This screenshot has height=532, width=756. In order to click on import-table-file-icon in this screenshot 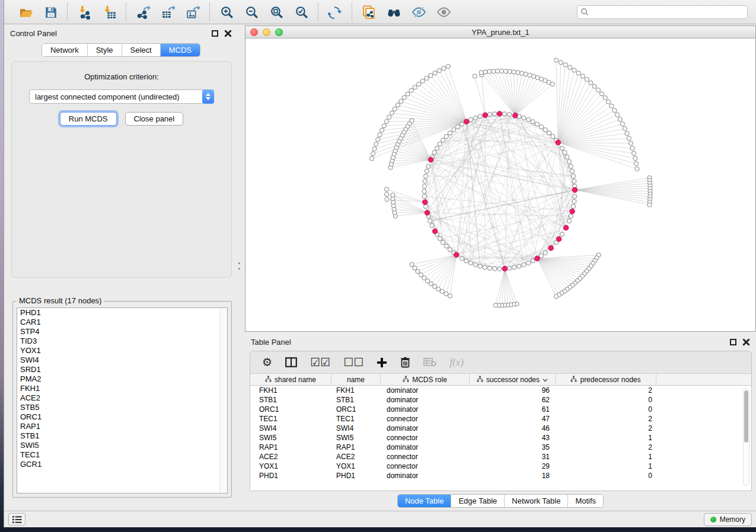, I will do `click(109, 12)`.